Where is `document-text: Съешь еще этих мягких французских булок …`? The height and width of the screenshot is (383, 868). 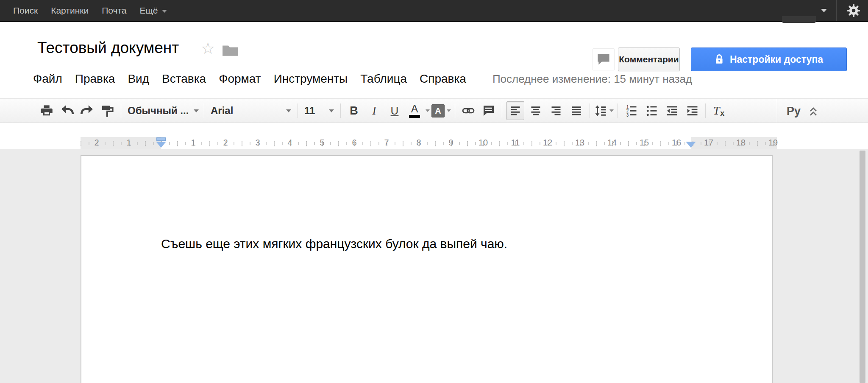
document-text: Съешь еще этих мягких французских булок … is located at coordinates (334, 244).